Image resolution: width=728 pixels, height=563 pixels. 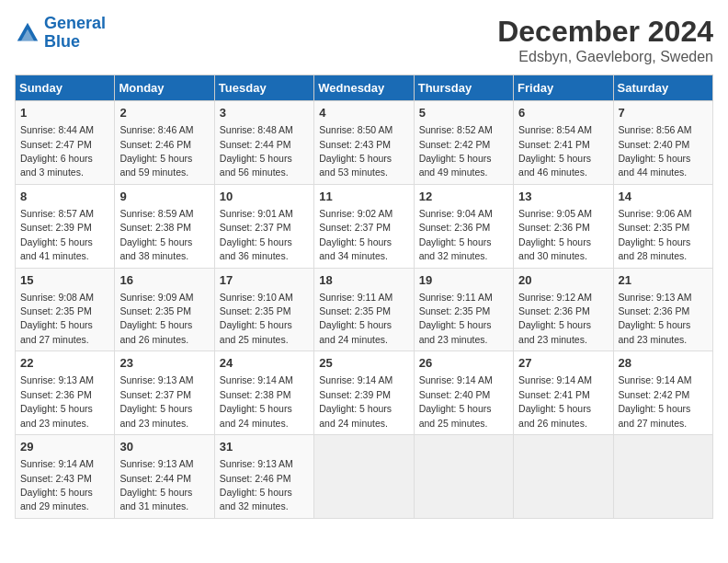 What do you see at coordinates (605, 57) in the screenshot?
I see `subtitle: Edsbyn, Gaevleborg, Sweden` at bounding box center [605, 57].